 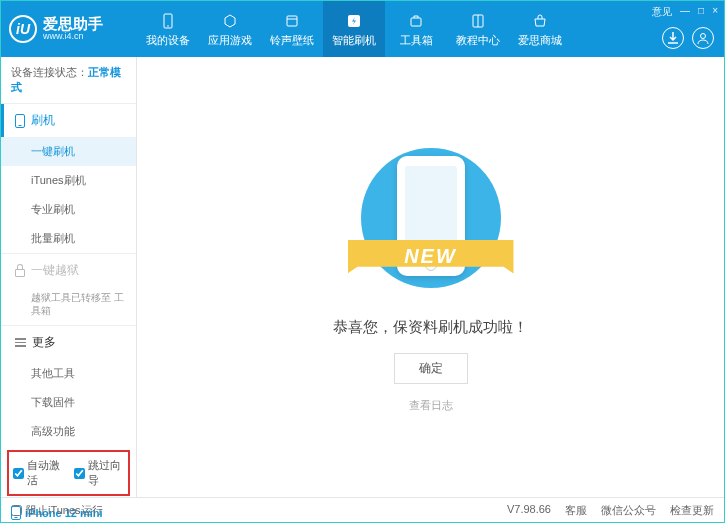 I want to click on sidebar-item-more-0: 其他工具, so click(x=68, y=374).